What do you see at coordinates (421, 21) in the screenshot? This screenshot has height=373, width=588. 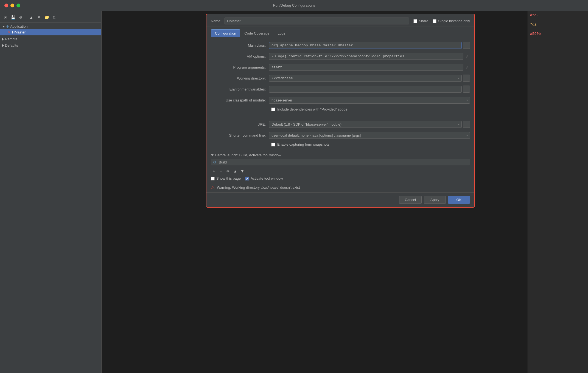 I see `share-checkbox-label: Share` at bounding box center [421, 21].